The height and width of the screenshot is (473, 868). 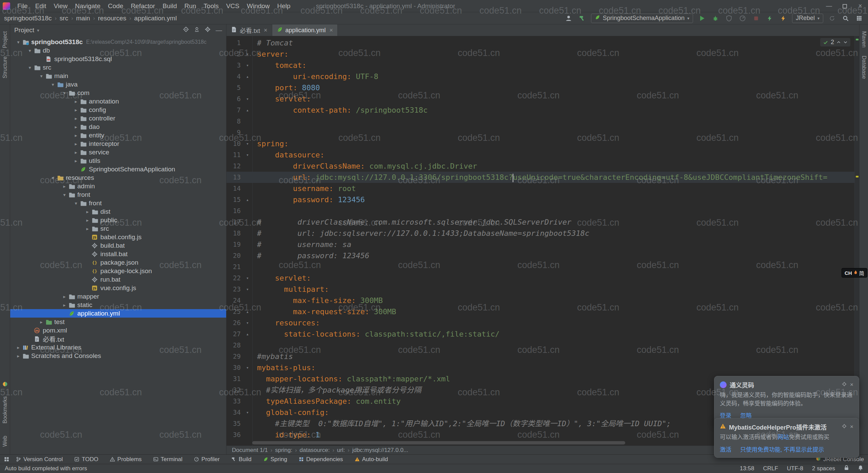 What do you see at coordinates (126, 459) in the screenshot?
I see `tool-window-problems: Problems` at bounding box center [126, 459].